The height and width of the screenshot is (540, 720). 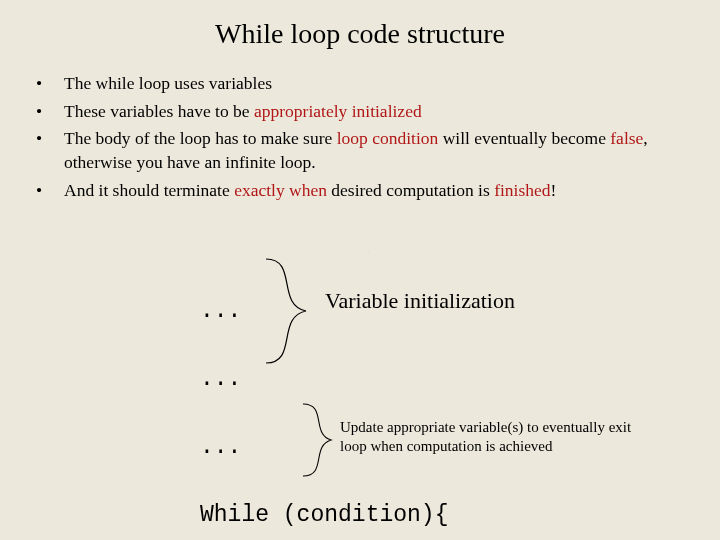 I want to click on bullet-item: • The while loop uses variables, so click(x=360, y=84).